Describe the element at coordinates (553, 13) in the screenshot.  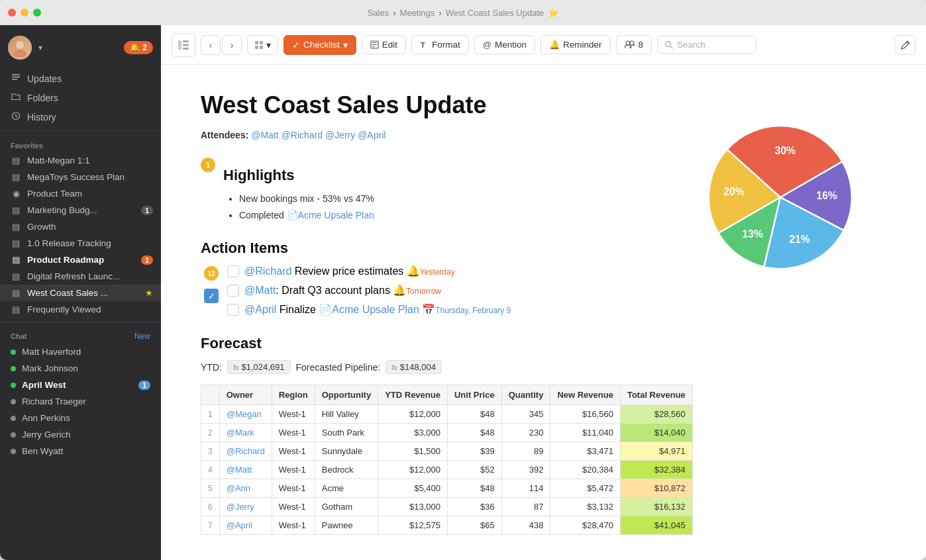
I see `star-icon: ⭐` at that location.